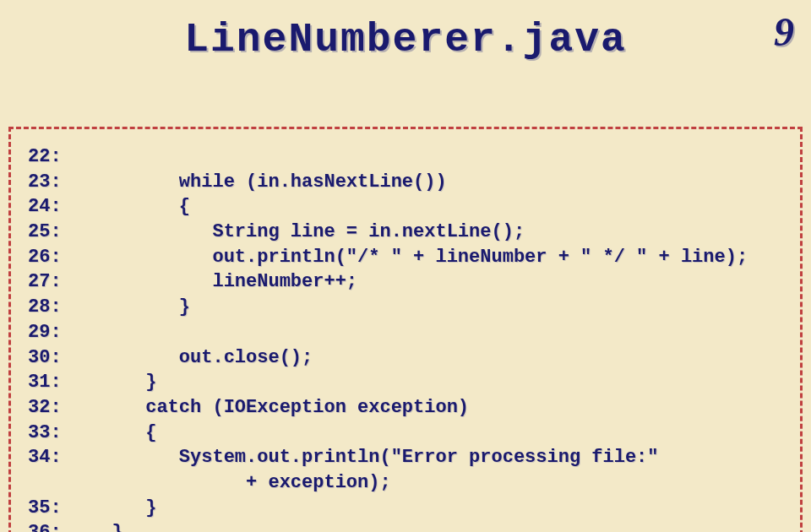 This screenshot has width=811, height=532. What do you see at coordinates (406, 358) in the screenshot?
I see `code-line: 30: out.close();` at bounding box center [406, 358].